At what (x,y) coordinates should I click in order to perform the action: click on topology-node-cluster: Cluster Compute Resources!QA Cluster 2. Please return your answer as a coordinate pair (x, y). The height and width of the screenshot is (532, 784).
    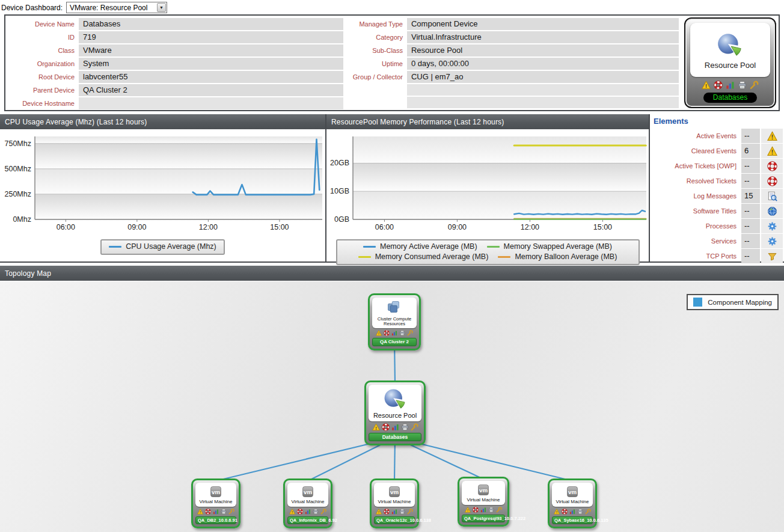
    Looking at the image, I should click on (394, 322).